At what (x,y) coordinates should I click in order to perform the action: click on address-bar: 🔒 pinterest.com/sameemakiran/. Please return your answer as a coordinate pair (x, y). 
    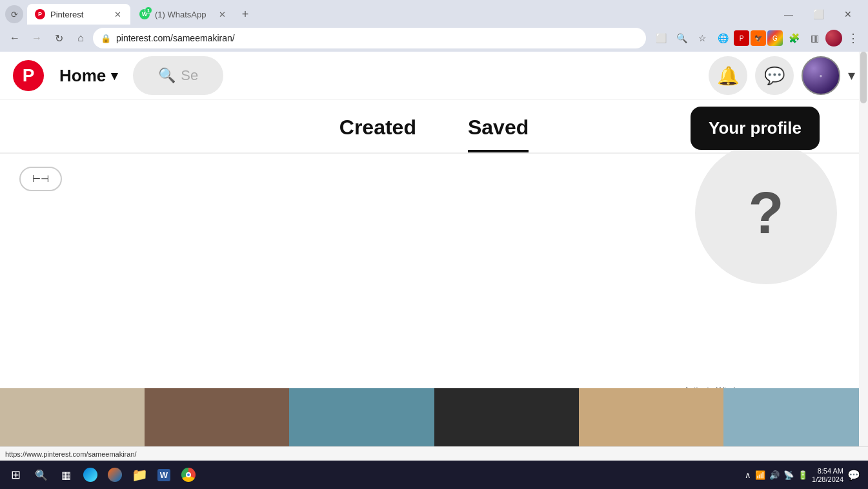
    Looking at the image, I should click on (369, 38).